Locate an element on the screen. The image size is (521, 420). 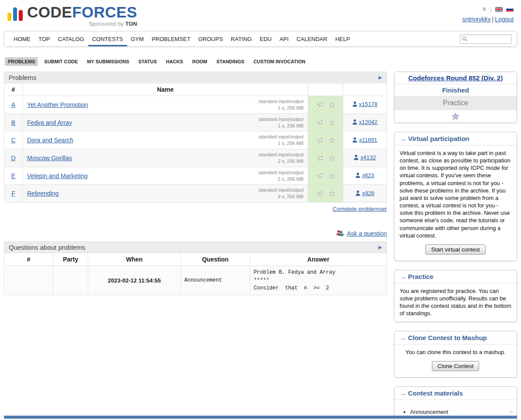
subnav-item: HACKS is located at coordinates (175, 62).